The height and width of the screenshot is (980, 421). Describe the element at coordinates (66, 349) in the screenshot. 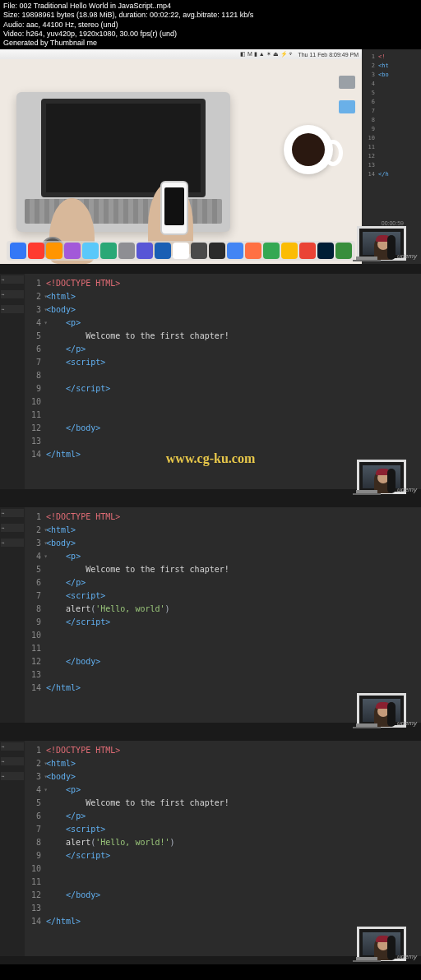

I see `code-text: </p>` at that location.